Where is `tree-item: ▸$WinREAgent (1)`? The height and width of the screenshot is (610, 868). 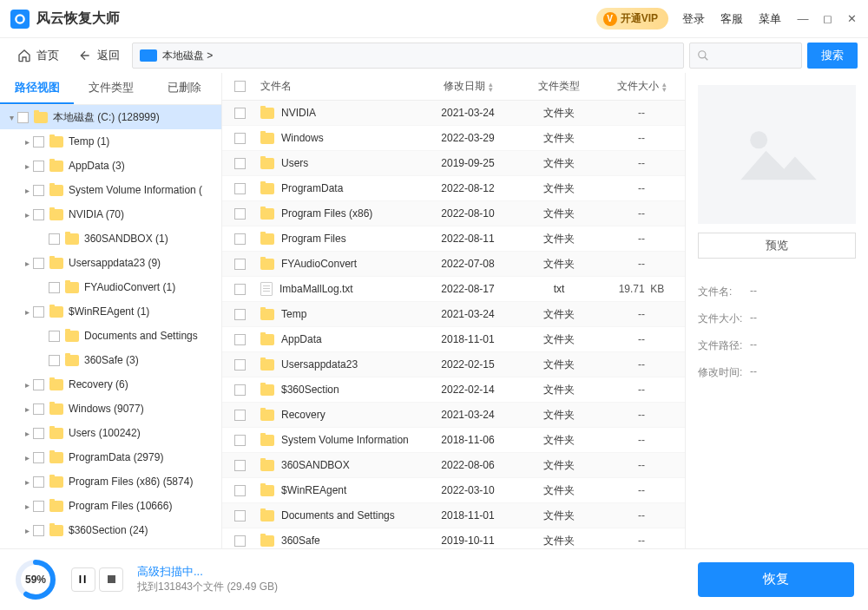 tree-item: ▸$WinREAgent (1) is located at coordinates (111, 312).